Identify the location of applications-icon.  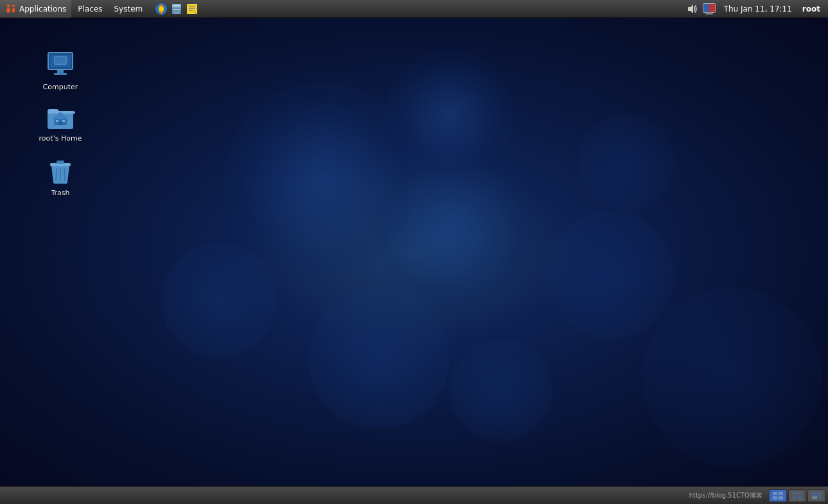
(11, 9).